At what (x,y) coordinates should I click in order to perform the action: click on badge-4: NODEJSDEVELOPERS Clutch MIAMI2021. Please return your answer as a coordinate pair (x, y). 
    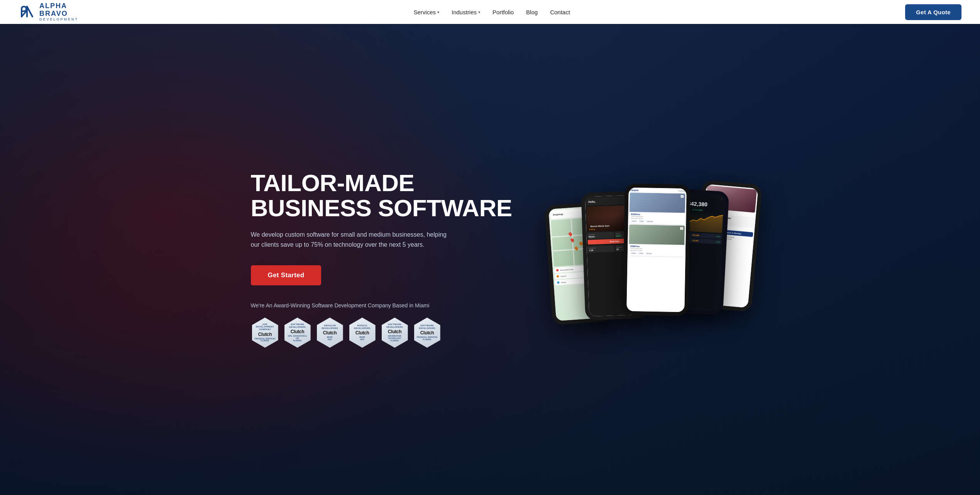
    Looking at the image, I should click on (362, 332).